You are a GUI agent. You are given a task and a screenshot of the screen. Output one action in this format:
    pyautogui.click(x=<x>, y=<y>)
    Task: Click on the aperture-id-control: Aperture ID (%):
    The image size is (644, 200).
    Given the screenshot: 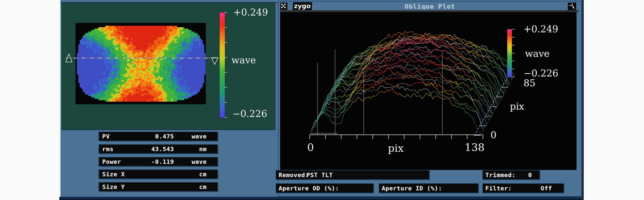 What is the action you would take?
    pyautogui.click(x=428, y=188)
    